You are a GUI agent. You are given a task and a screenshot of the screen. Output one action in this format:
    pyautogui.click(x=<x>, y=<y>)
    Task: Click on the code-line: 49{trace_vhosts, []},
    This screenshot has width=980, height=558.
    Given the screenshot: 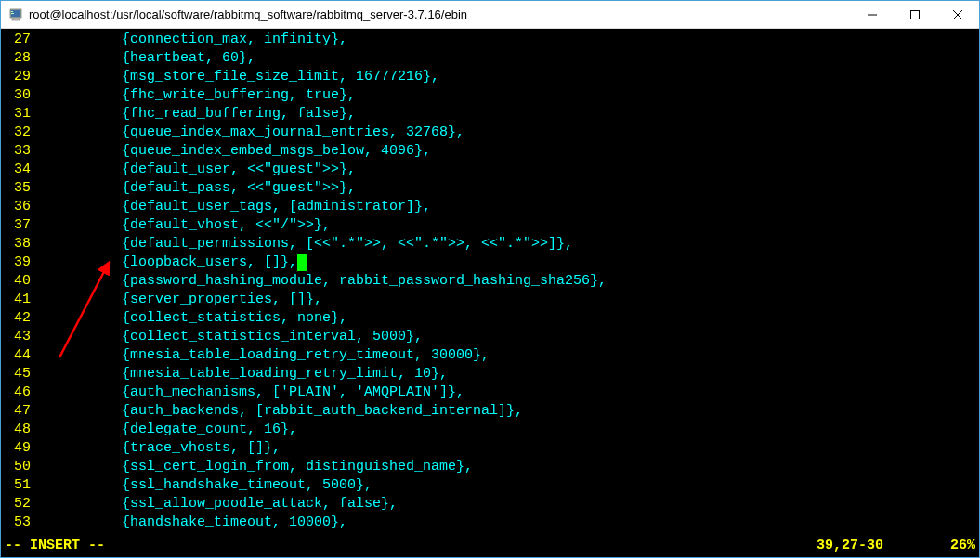 What is the action you would take?
    pyautogui.click(x=492, y=448)
    